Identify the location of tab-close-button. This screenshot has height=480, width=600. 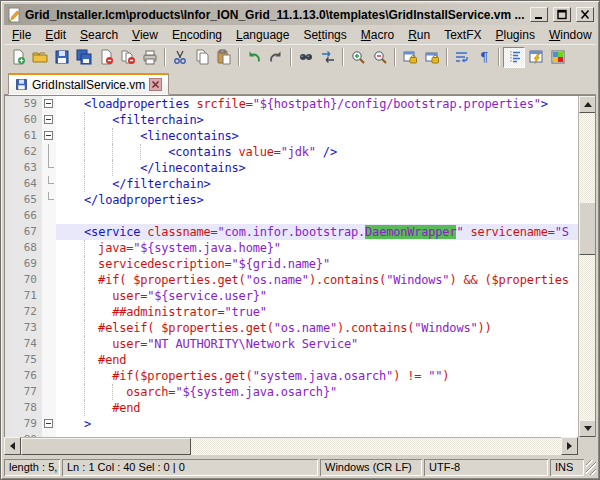
(156, 84).